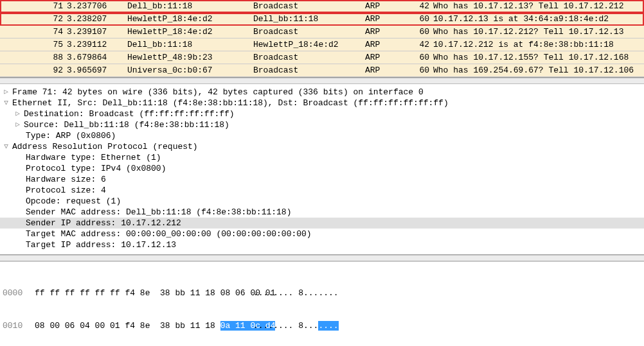 Image resolution: width=644 pixels, height=346 pixels. I want to click on packet-row: 72 3.238207 HewlettP_18:4e:d2 Dell_bb:11…, so click(322, 19).